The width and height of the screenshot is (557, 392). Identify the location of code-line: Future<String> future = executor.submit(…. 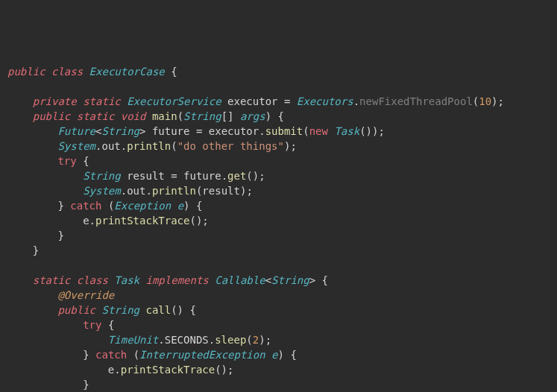
(282, 131).